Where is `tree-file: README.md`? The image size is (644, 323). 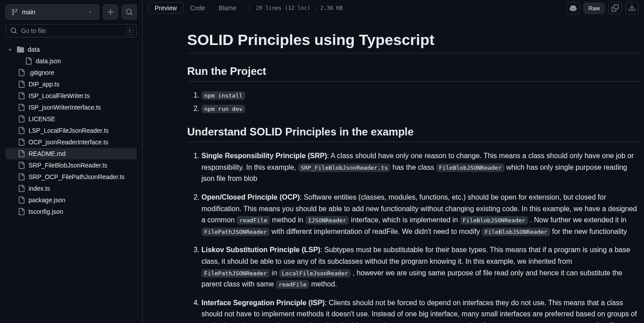
tree-file: README.md is located at coordinates (71, 154).